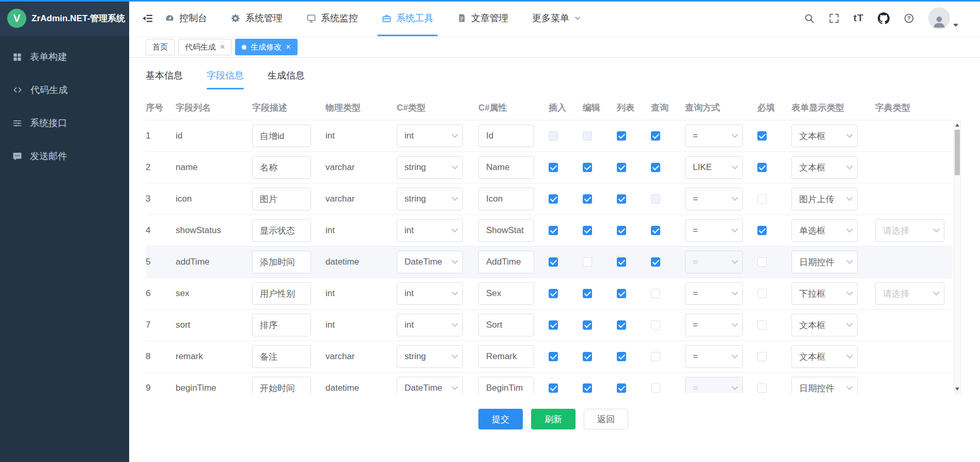 The width and height of the screenshot is (980, 462). I want to click on back-button: 返回, so click(606, 419).